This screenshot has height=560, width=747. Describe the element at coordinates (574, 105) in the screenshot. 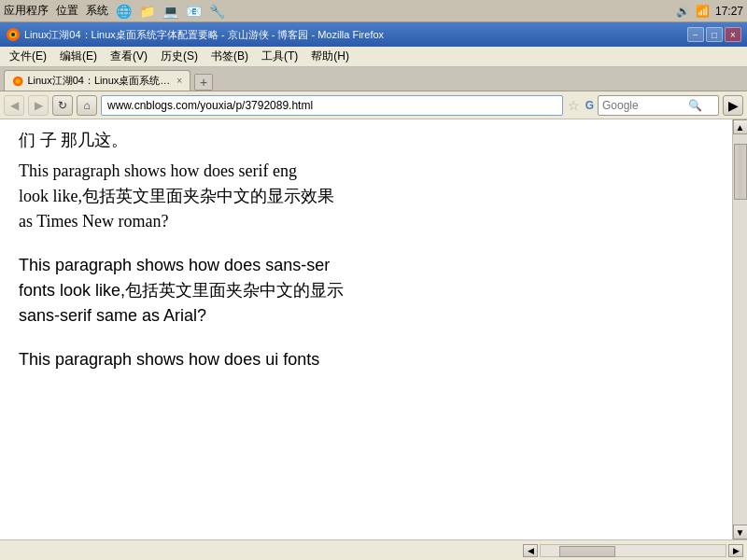

I see `bookmark-star-icon: ☆` at that location.